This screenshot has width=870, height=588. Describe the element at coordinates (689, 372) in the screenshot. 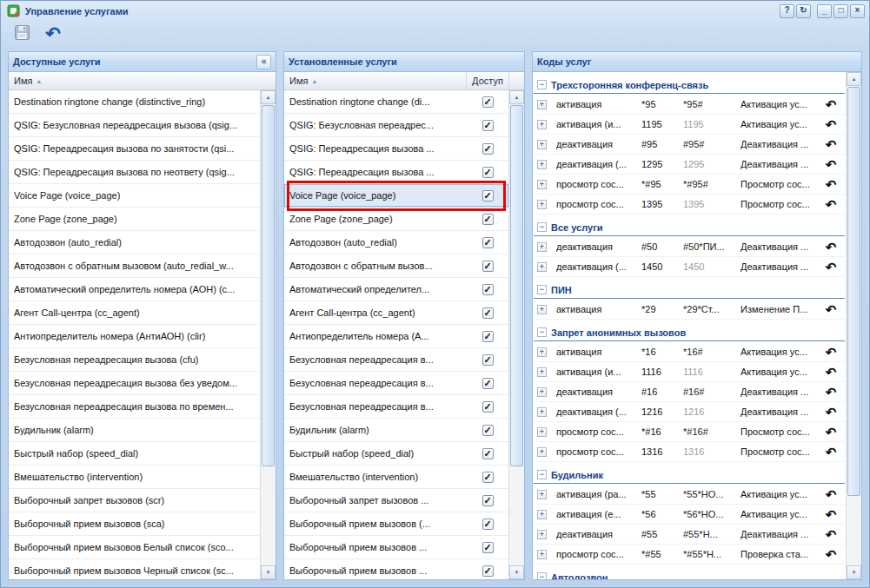

I see `code-row: +активация (и...11161116Активация ус...↶` at that location.